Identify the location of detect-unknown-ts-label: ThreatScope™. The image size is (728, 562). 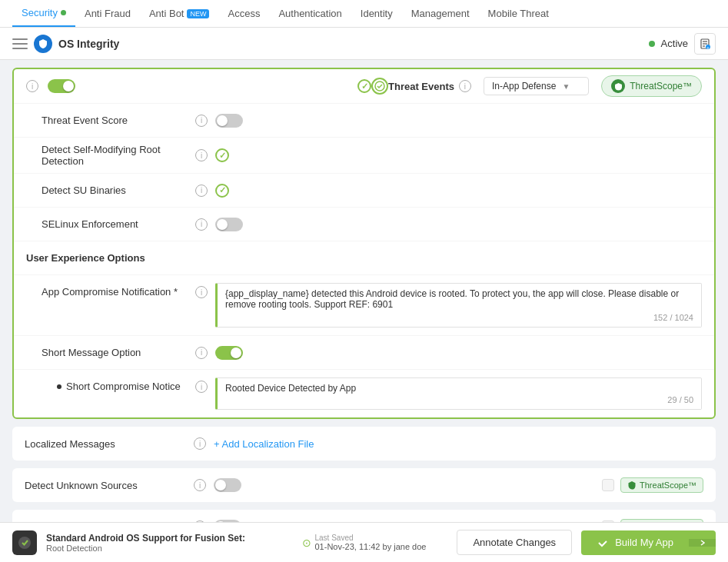
(668, 485).